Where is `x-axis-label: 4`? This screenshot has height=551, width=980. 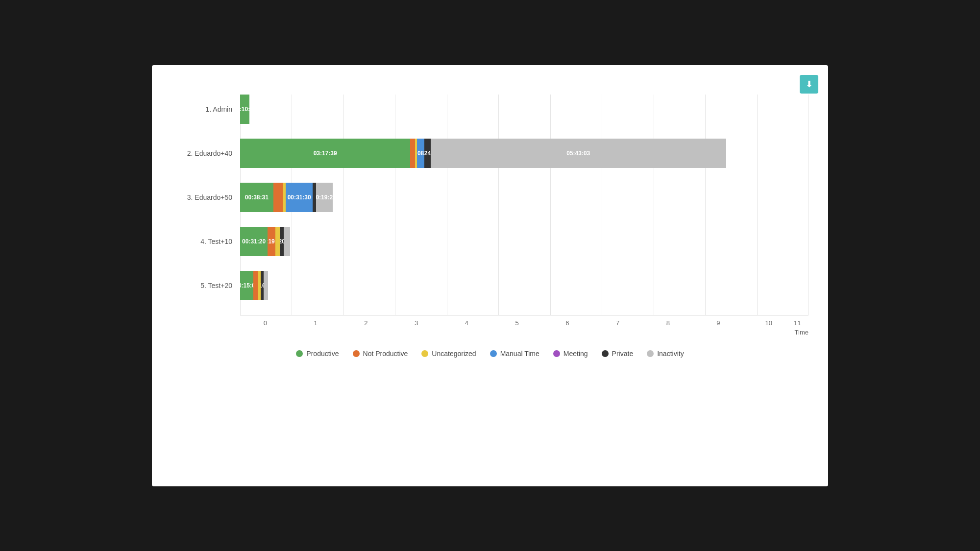 x-axis-label: 4 is located at coordinates (466, 323).